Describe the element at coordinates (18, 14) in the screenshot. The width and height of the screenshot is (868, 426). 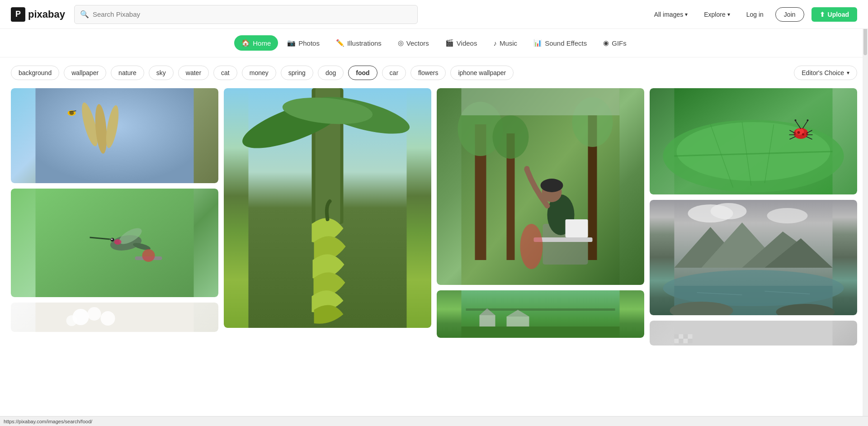
I see `logo-icon: P` at that location.